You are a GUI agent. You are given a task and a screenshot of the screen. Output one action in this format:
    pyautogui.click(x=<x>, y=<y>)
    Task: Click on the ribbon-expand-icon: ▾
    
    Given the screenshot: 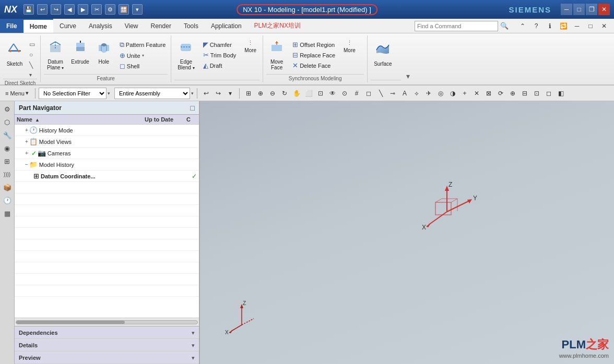 What is the action you would take?
    pyautogui.click(x=408, y=76)
    